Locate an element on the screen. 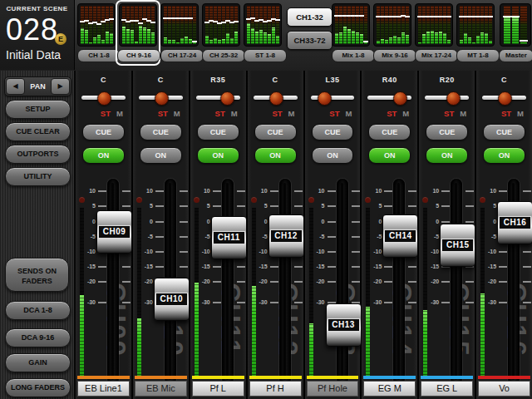  fader-cap-ch10: CH10 is located at coordinates (171, 299).